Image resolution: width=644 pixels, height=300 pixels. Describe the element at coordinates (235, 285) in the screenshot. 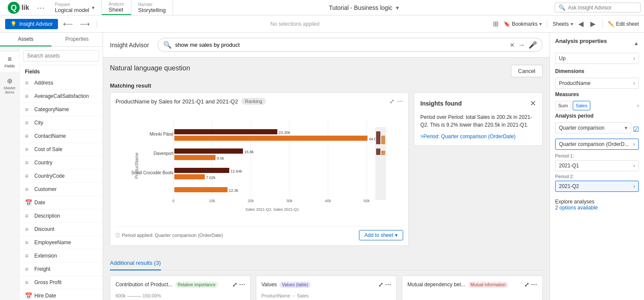

I see `card-expand-icon: ⤢` at that location.